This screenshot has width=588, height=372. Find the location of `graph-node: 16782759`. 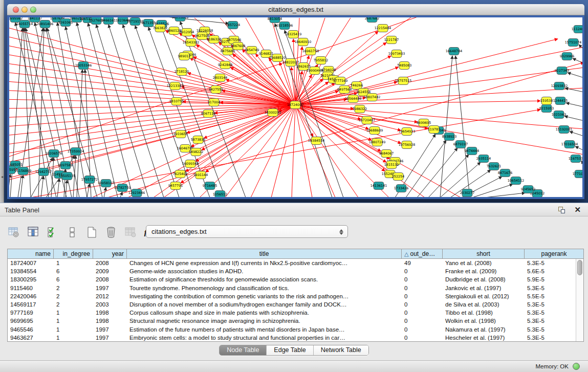

graph-node: 16782759 is located at coordinates (123, 188).